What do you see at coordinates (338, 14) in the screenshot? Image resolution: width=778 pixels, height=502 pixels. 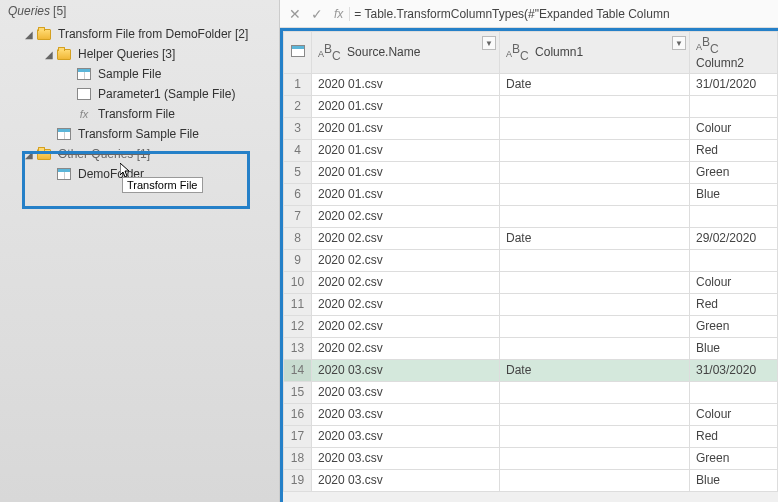 I see `fx-icon: fx` at bounding box center [338, 14].